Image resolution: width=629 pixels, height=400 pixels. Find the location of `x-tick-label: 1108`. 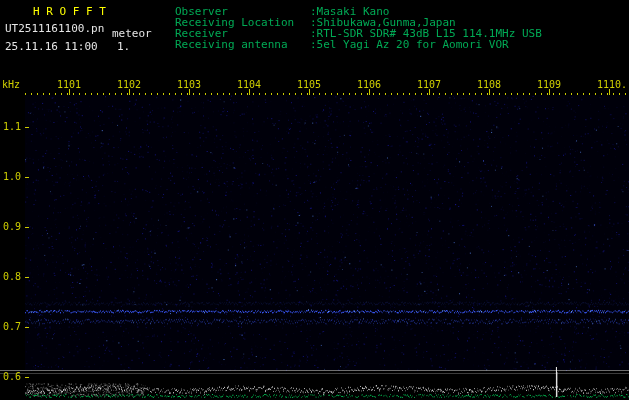

x-tick-label: 1108 is located at coordinates (489, 85).